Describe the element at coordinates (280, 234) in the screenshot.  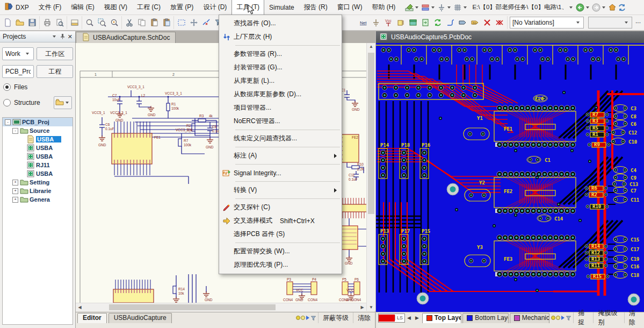
I see `tools-menu-item: 选择PCB 器件 (S)` at that location.